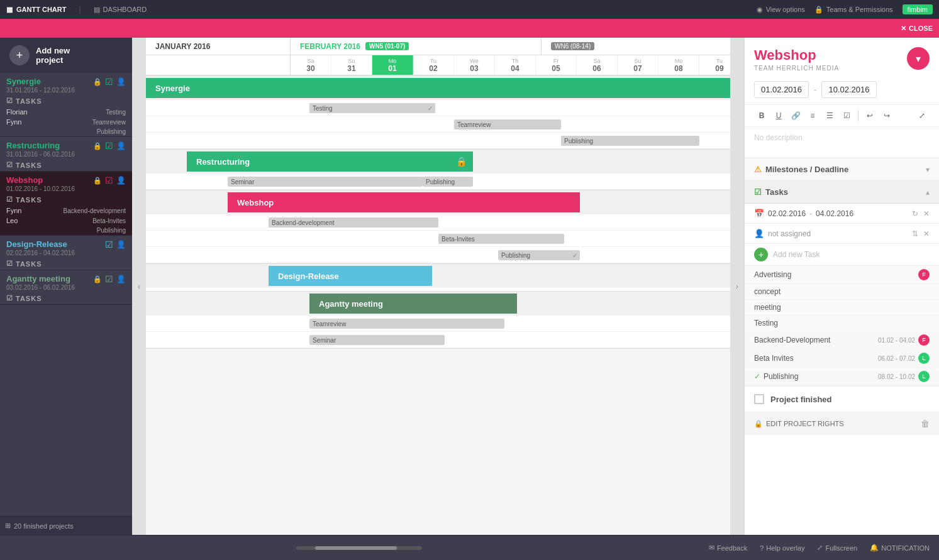 Image resolution: width=939 pixels, height=560 pixels. I want to click on gantt-scrollbar, so click(359, 548).